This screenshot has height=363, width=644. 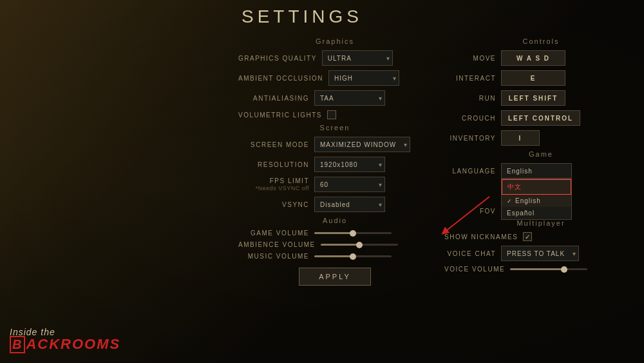 I want to click on language-dropdown-wrapper: English 中文 ✓ English Español, so click(x=536, y=171).